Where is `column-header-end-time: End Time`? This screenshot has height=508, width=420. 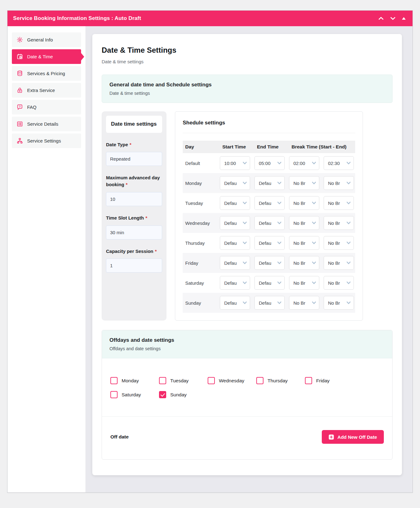 column-header-end-time: End Time is located at coordinates (272, 147).